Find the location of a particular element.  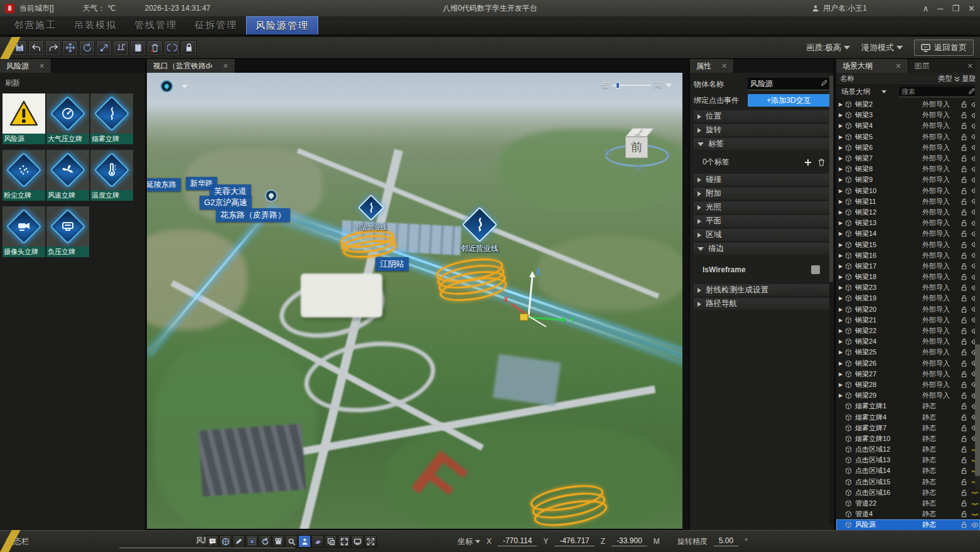

outline-row: ▶钢梁3外部导入 is located at coordinates (908, 115).